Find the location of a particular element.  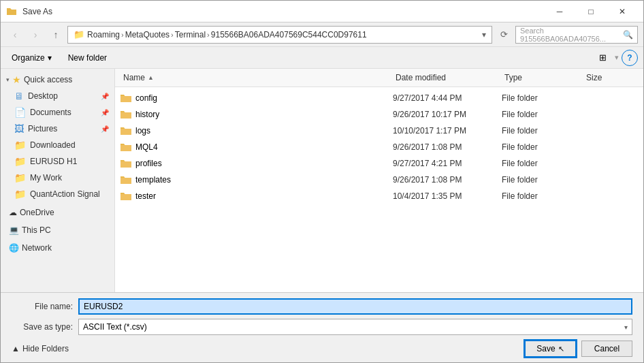

pin-icon-docs: 📌 is located at coordinates (105, 113).